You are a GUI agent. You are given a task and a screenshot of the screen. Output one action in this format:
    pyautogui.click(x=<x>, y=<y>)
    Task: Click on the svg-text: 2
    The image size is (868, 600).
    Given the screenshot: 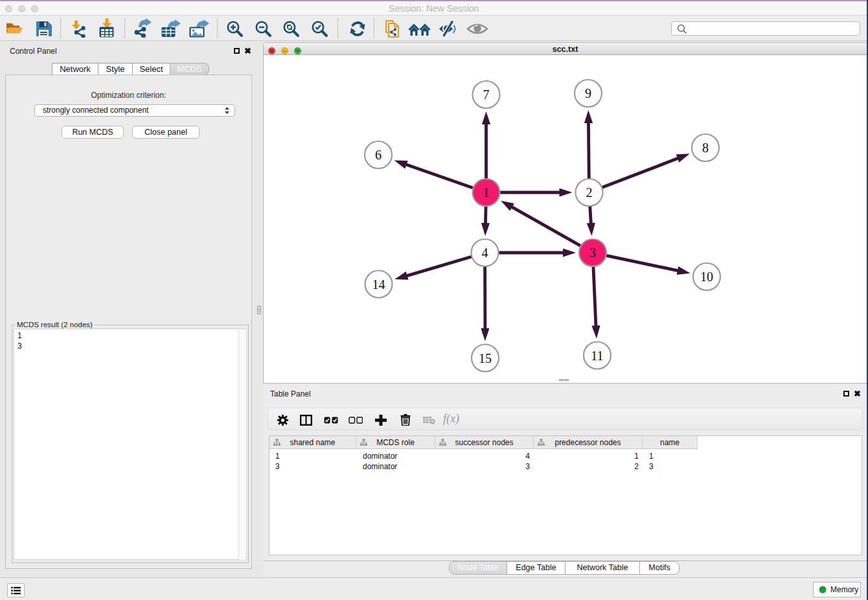 What is the action you would take?
    pyautogui.click(x=589, y=192)
    